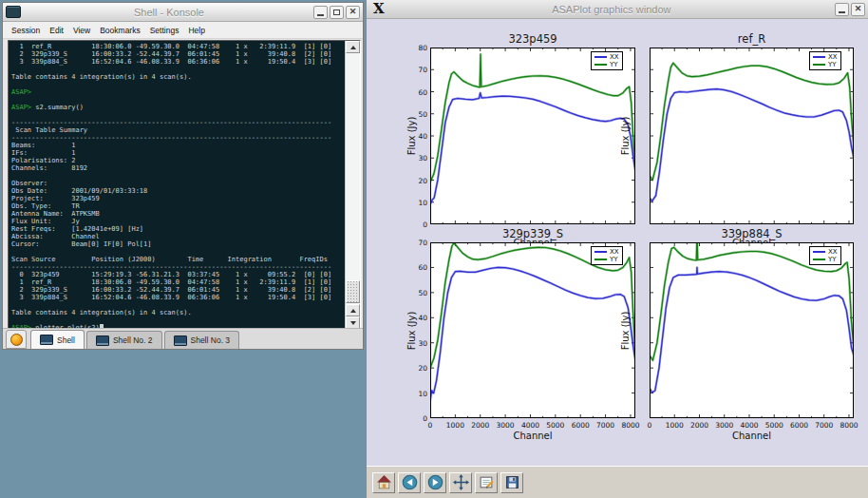 The height and width of the screenshot is (498, 868). I want to click on terminal-line: Rest Freqs: [1.42041e+09] [Hz], so click(179, 229).